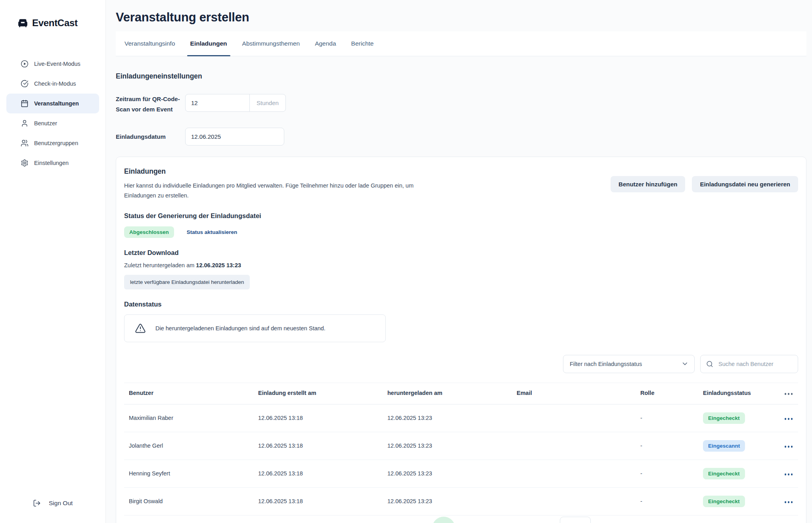  I want to click on sidebar-item-label: Check-in-Modus, so click(55, 84).